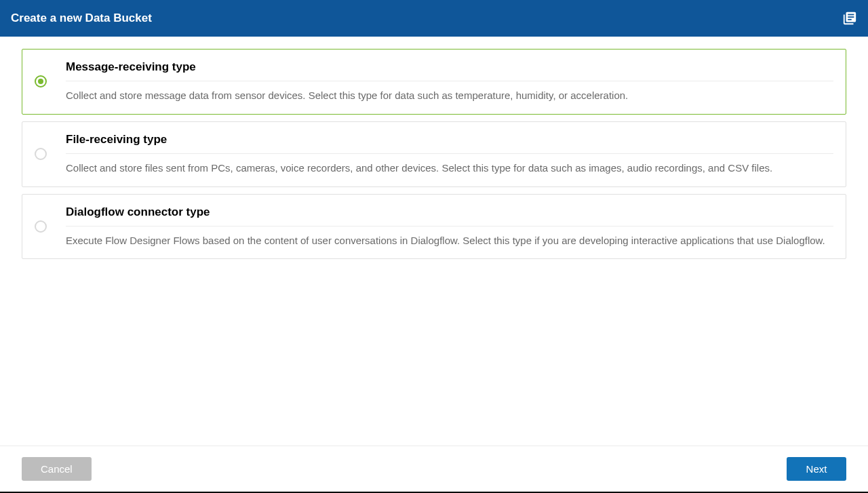 Image resolution: width=868 pixels, height=493 pixels. What do you see at coordinates (434, 81) in the screenshot?
I see `option-message-receiving: Message-receiving typeCollect and store …` at bounding box center [434, 81].